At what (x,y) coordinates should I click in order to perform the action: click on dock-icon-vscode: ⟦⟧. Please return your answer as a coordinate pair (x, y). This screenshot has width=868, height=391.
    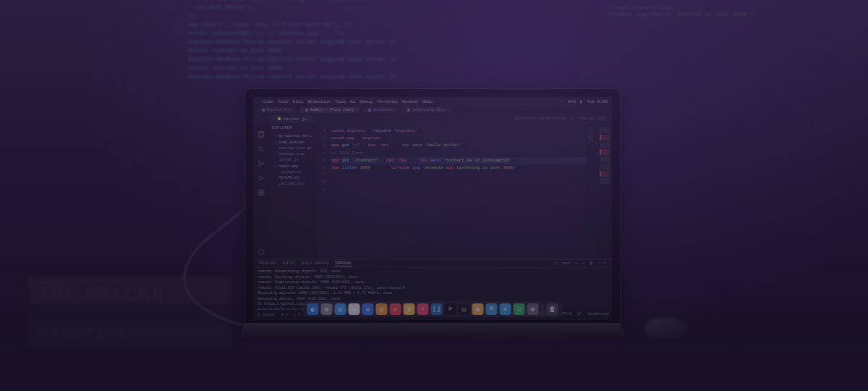
    Looking at the image, I should click on (437, 309).